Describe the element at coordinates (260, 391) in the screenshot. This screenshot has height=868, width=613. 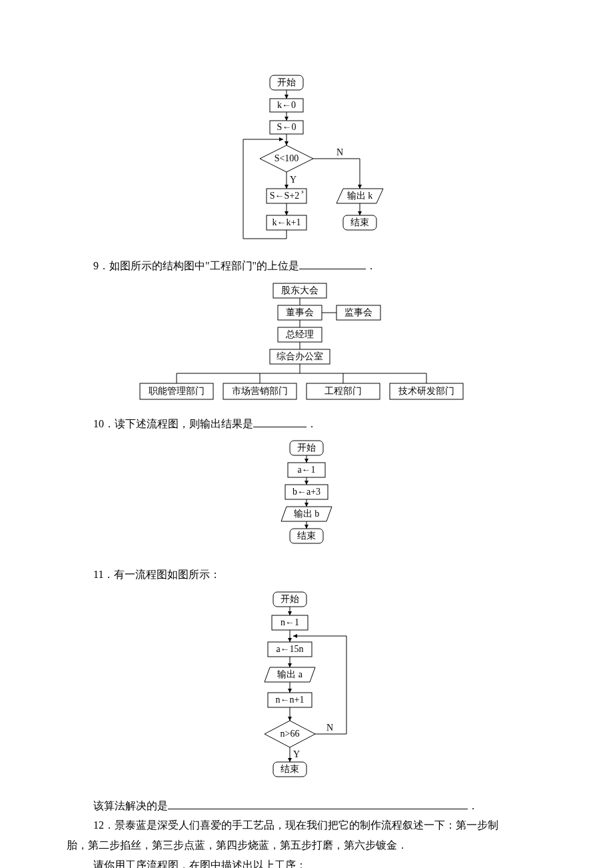
I see `org-g: 市场营销部门` at that location.